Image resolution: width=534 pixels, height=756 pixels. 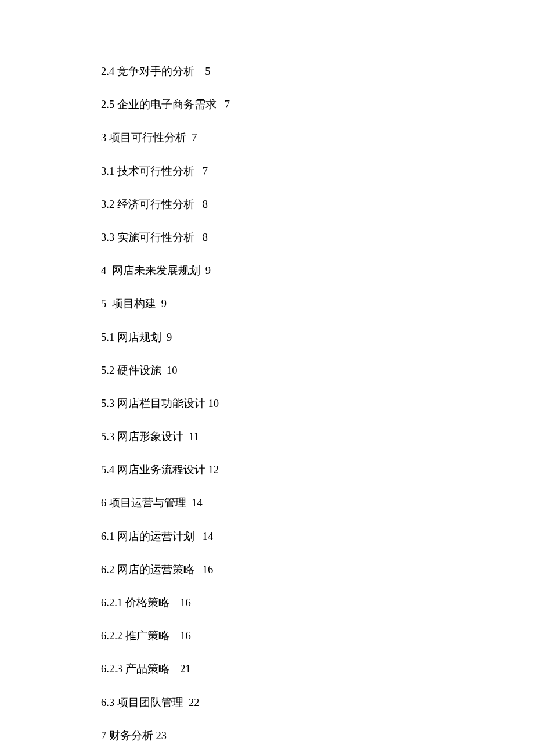 I want to click on toc-entry-number: 7, so click(x=103, y=736).